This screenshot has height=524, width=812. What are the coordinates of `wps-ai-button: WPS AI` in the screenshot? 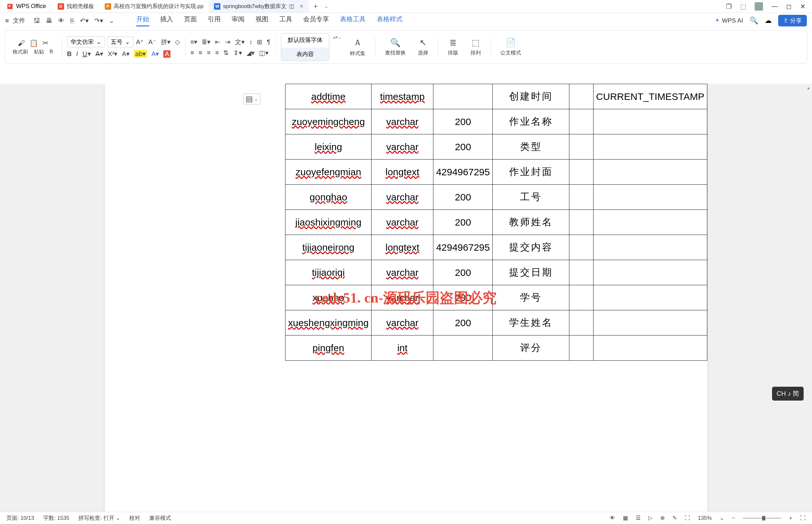 It's located at (729, 20).